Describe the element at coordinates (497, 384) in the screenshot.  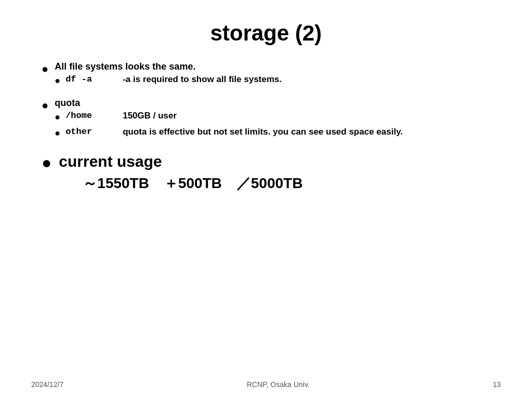
I see `footer-page: 13` at that location.